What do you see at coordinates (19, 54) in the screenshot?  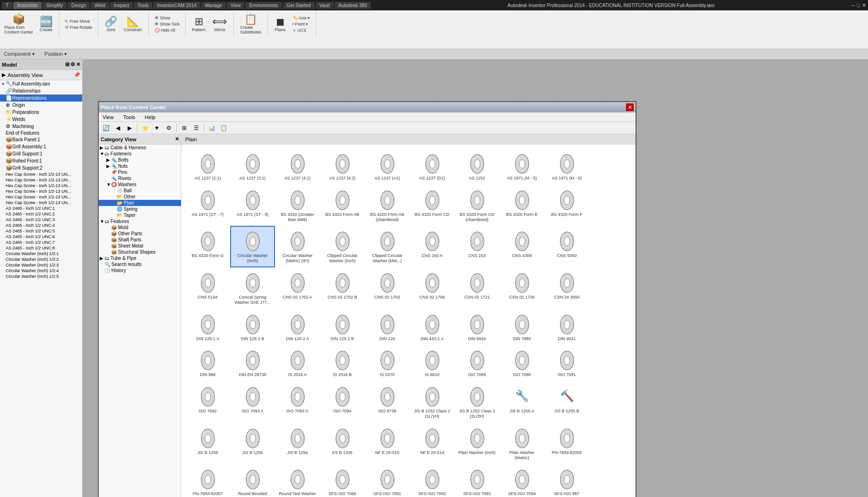 I see `component-label: Component ▾` at bounding box center [19, 54].